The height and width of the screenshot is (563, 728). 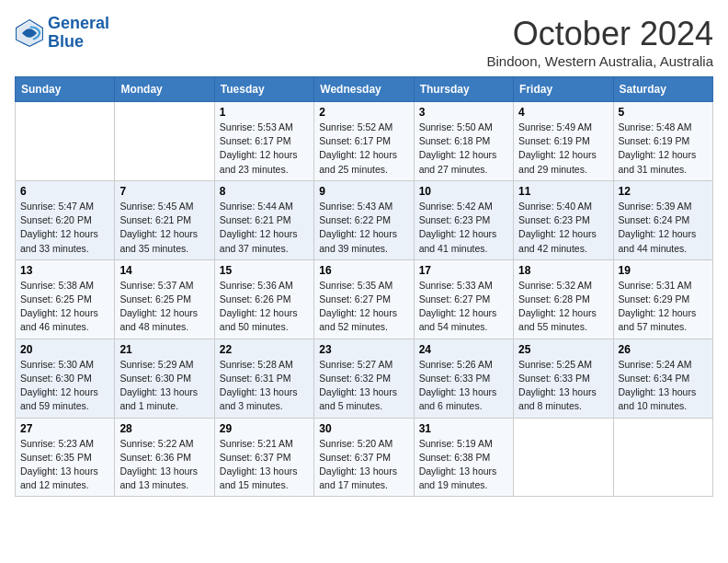 I want to click on calendar-cell: 25Sunrise: 5:25 AM Sunset: 6:33 PM Dayli…, so click(x=563, y=378).